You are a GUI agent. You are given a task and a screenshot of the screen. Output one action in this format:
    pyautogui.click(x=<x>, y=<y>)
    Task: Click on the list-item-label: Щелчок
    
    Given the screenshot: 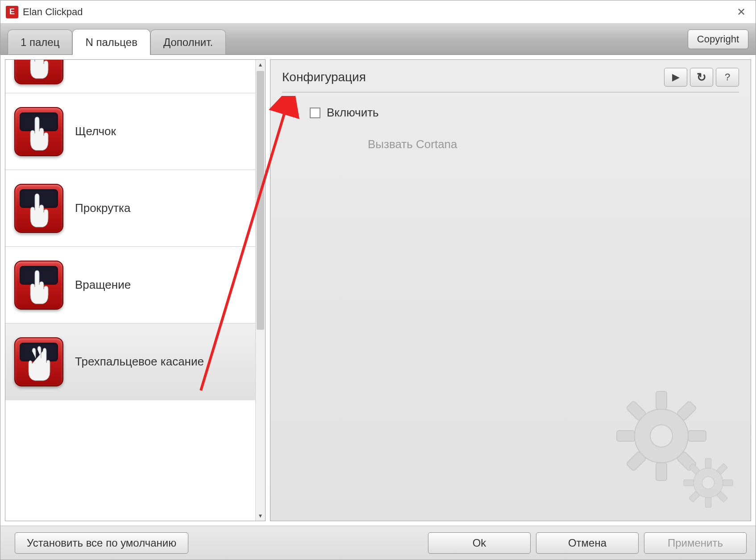 What is the action you would take?
    pyautogui.click(x=96, y=131)
    